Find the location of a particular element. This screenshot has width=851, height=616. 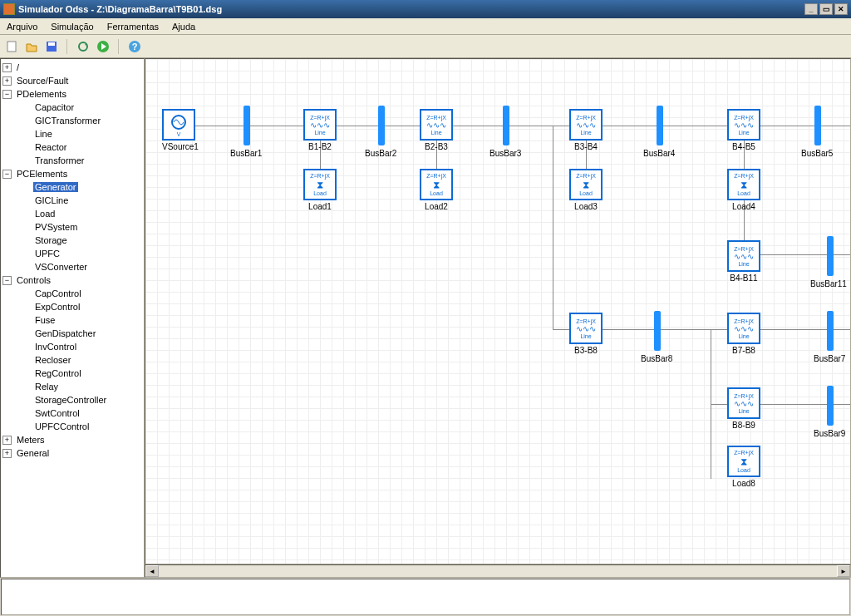

block-b2b3: Z=R+jX∿∿∿LineB2-B3 is located at coordinates (436, 130).